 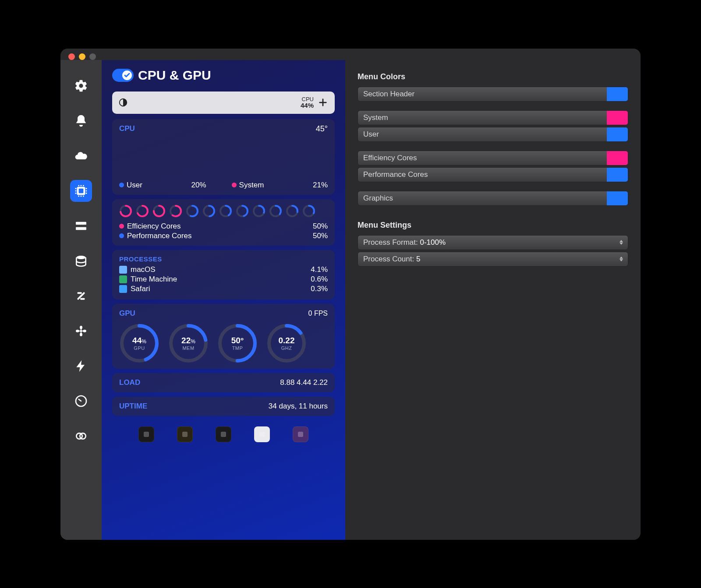 What do you see at coordinates (223, 270) in the screenshot?
I see `process-row: macOS 4.1%` at bounding box center [223, 270].